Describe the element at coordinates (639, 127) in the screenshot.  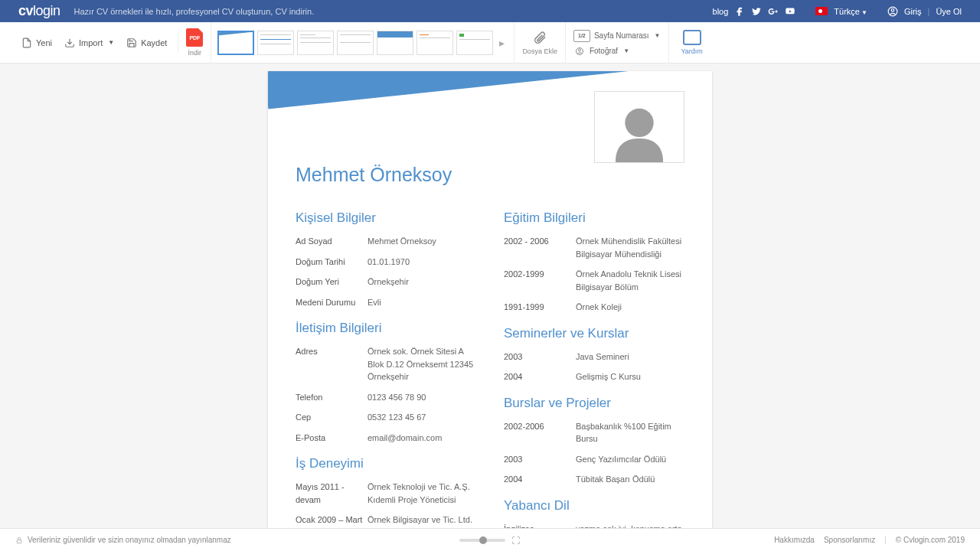
I see `profile-photo` at that location.